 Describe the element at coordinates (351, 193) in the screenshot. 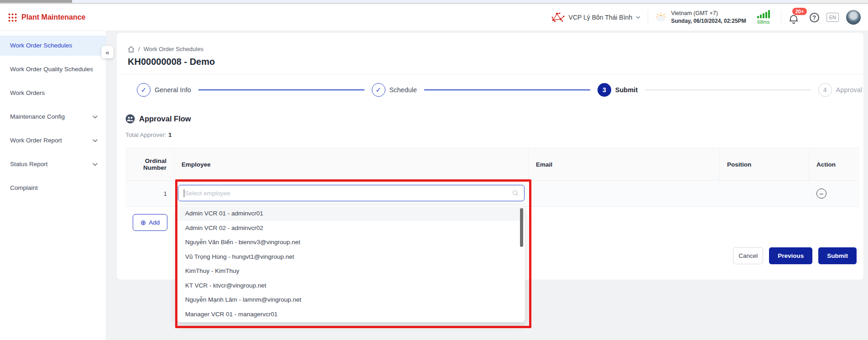

I see `employee-select-input: Select employee` at that location.